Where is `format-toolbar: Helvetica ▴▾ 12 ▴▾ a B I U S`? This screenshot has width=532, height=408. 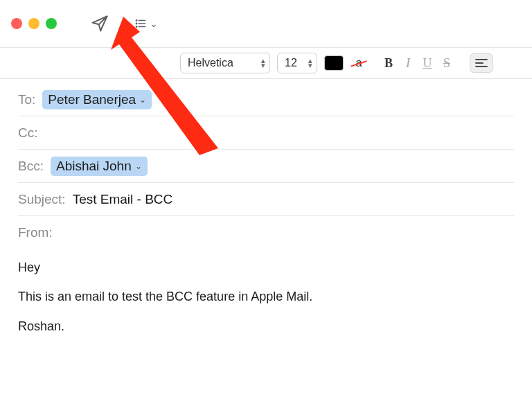
format-toolbar: Helvetica ▴▾ 12 ▴▾ a B I U S is located at coordinates (266, 63).